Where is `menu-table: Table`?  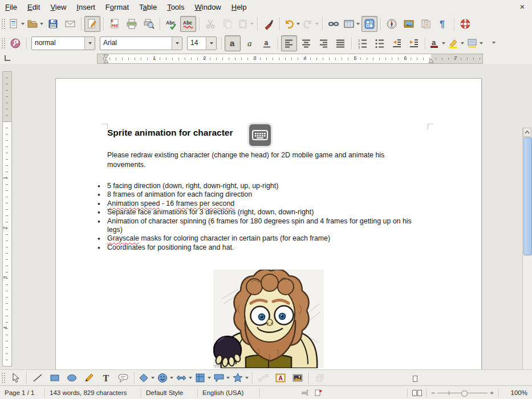 menu-table: Table is located at coordinates (148, 7).